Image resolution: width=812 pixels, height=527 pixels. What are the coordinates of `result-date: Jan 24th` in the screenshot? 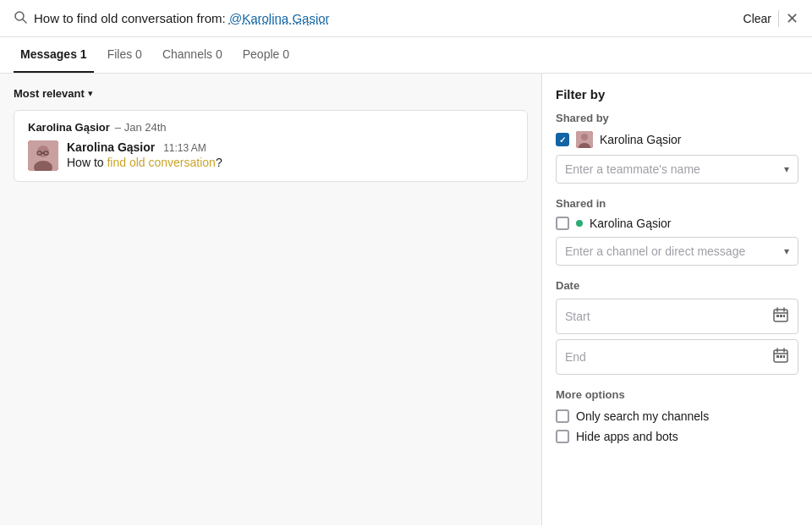 It's located at (145, 127).